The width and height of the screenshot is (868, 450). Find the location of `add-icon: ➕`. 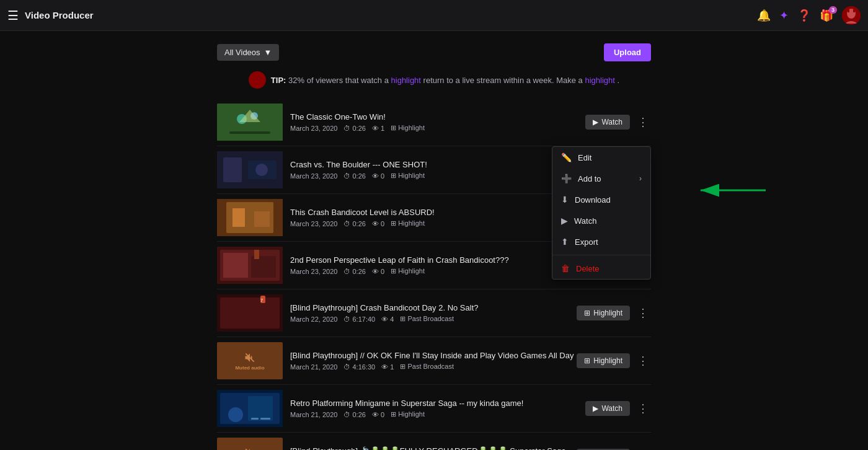

add-icon: ➕ is located at coordinates (567, 179).